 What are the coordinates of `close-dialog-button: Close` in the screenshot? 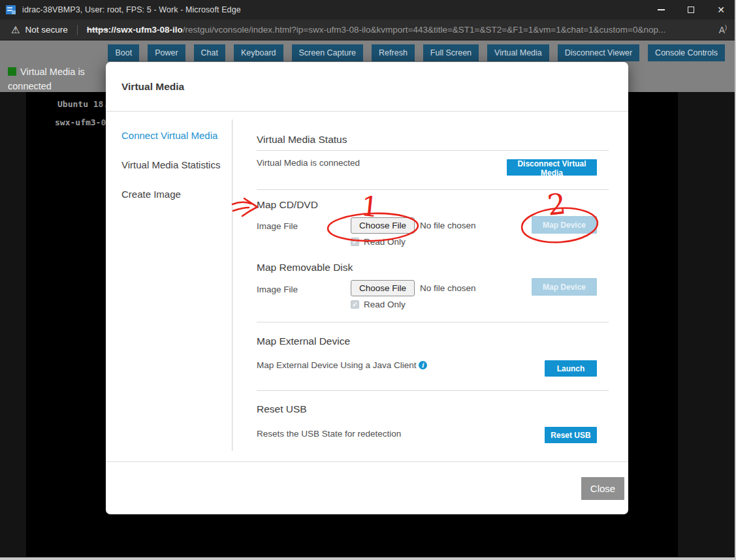 It's located at (603, 488).